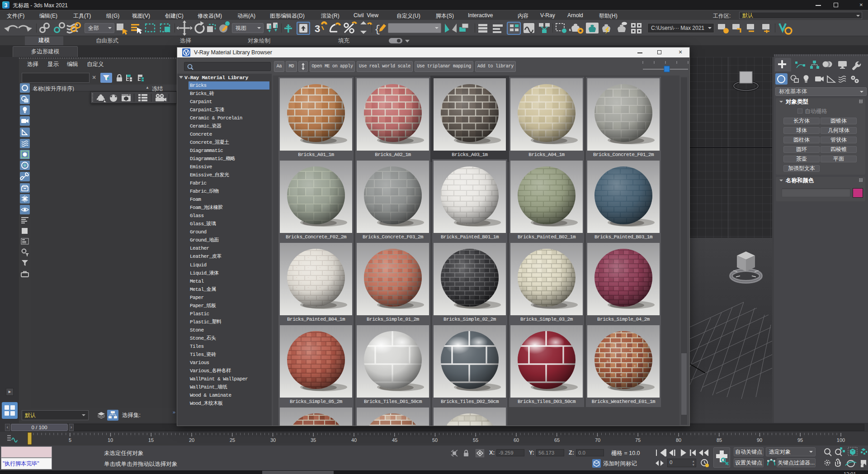 This screenshot has height=474, width=868. I want to click on svg-text: 10, so click(110, 440).